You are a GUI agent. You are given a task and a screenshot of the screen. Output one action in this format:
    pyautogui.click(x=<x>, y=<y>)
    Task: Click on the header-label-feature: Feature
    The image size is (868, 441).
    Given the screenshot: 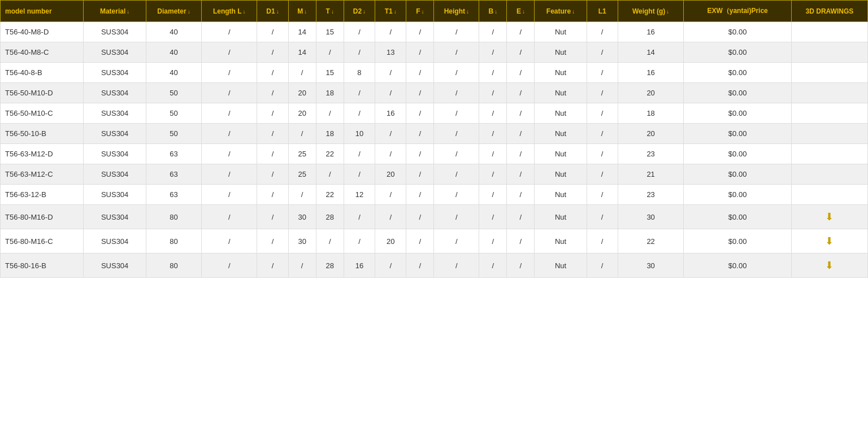 What is the action you would take?
    pyautogui.click(x=558, y=11)
    